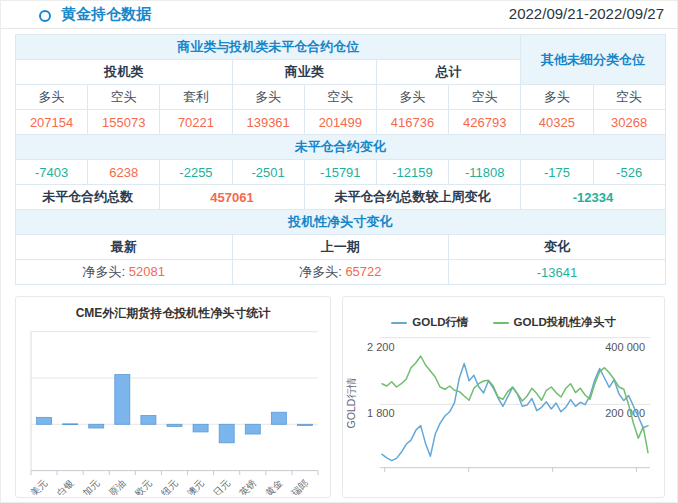 The image size is (678, 503). What do you see at coordinates (341, 122) in the screenshot?
I see `table-row: 2071541550737022113936120149941673642679…` at bounding box center [341, 122].